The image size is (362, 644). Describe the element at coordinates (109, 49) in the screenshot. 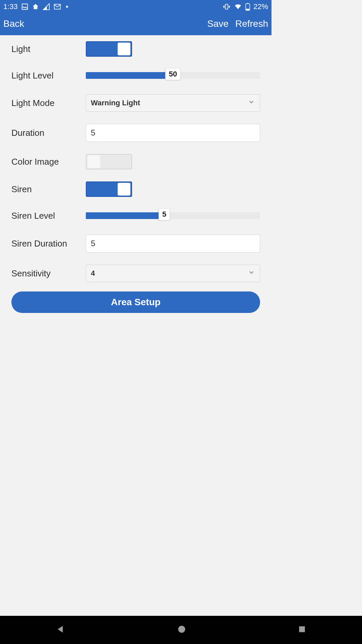

I see `light-toggle` at that location.